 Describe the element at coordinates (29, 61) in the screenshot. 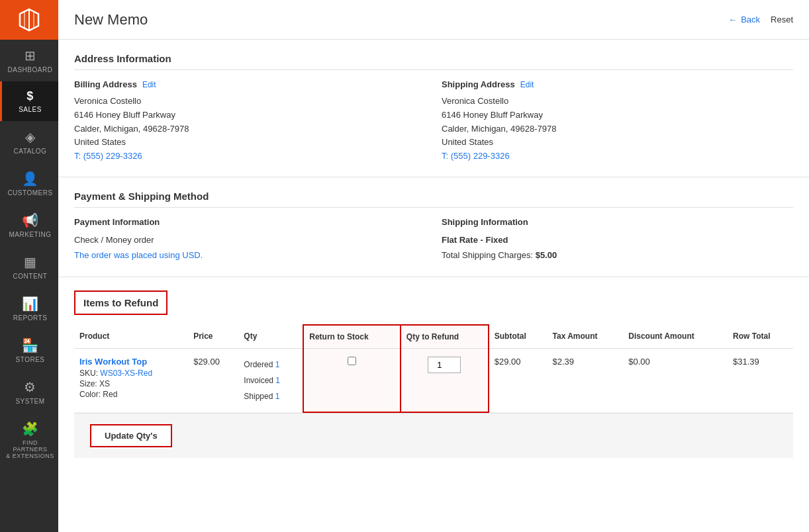

I see `sidebar-item-dashboard: ⊞ Dashboard` at that location.